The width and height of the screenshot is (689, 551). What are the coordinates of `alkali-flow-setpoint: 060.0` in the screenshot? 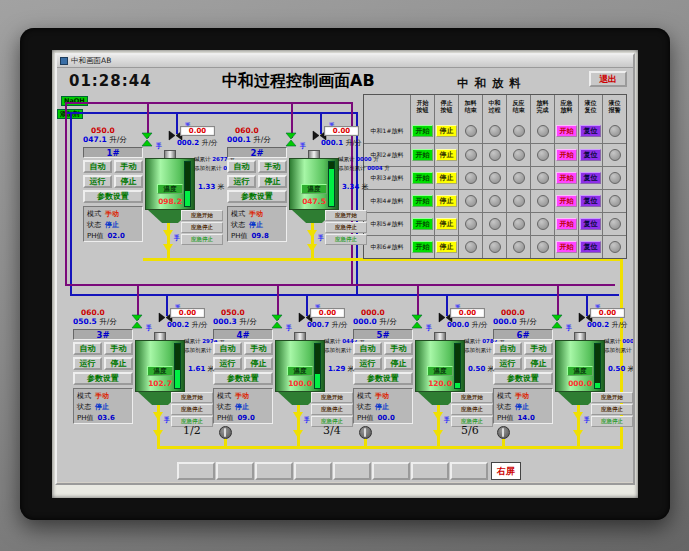 It's located at (93, 312).